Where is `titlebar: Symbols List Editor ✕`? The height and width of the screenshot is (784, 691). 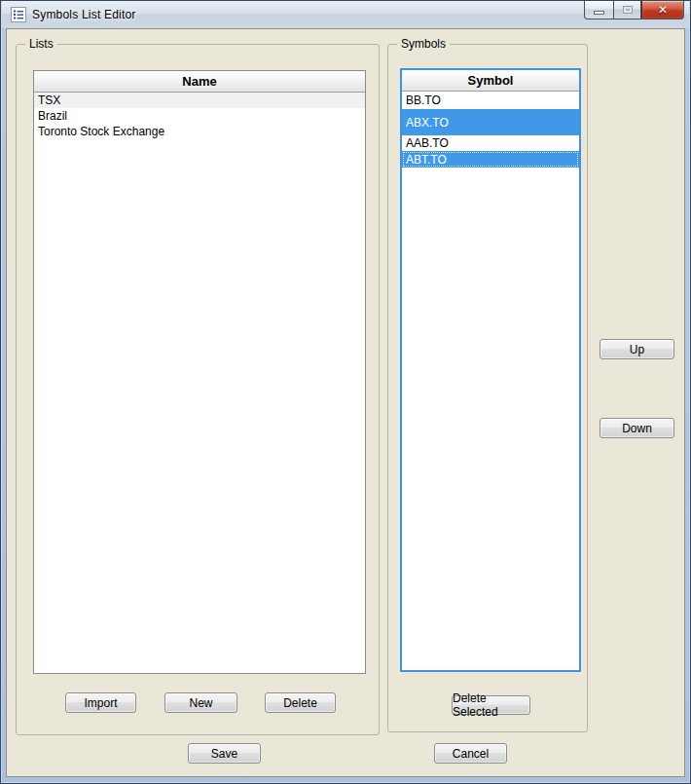
titlebar: Symbols List Editor ✕ is located at coordinates (346, 15).